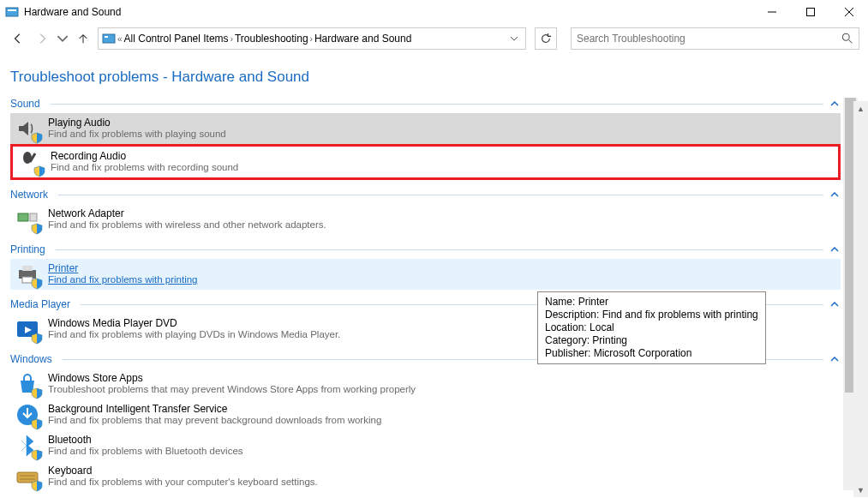  I want to click on store-icon, so click(27, 384).